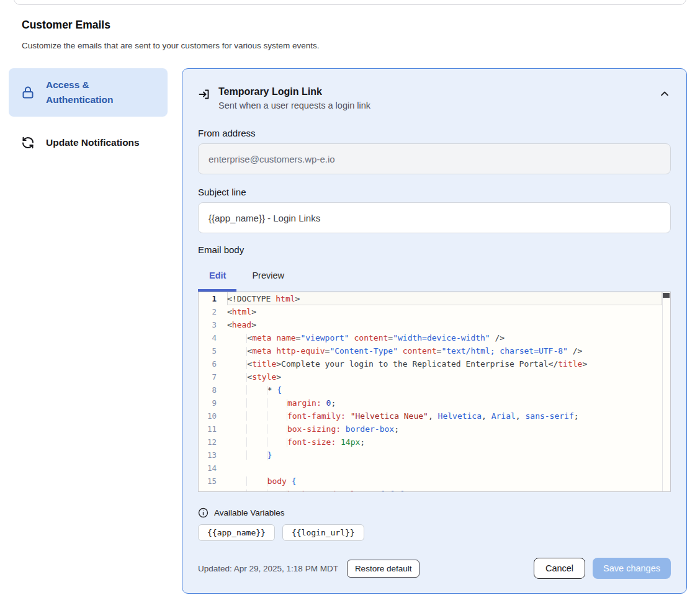  What do you see at coordinates (431, 338) in the screenshot?
I see `code-line: 4 <meta name="viewport" content="width=d…` at bounding box center [431, 338].